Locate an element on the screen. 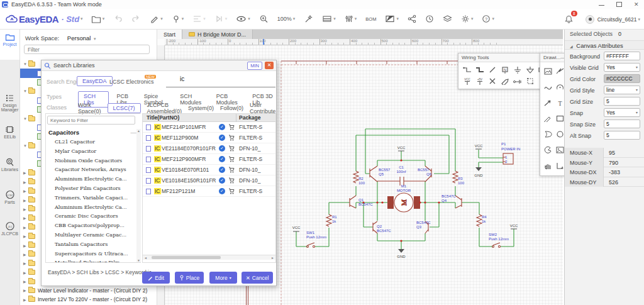 The image size is (644, 305). result-row: ICVE10184E070R101✓DFN-10_ is located at coordinates (209, 170).